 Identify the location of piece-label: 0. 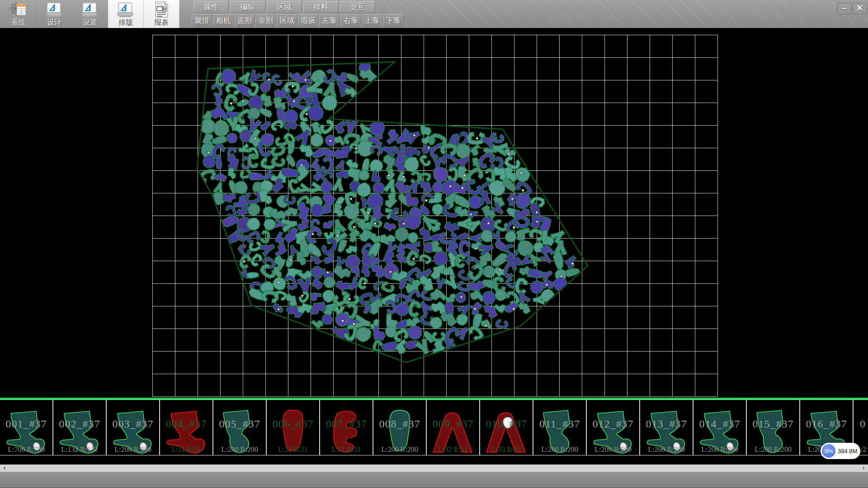
(861, 424).